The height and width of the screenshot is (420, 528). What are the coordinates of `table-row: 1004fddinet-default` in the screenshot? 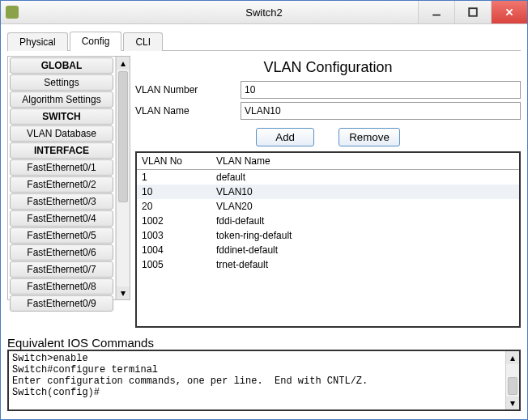 It's located at (328, 250).